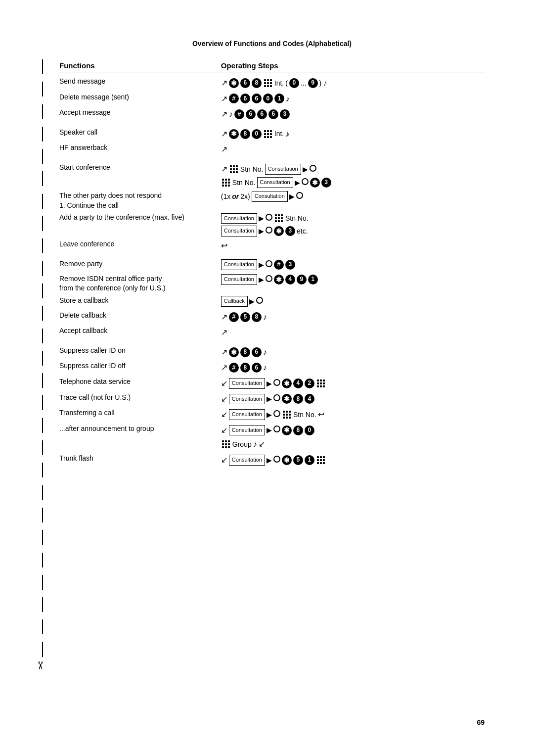 Image resolution: width=534 pixels, height=756 pixels. What do you see at coordinates (272, 367) in the screenshot?
I see `table-row: Suppress caller ID off↗#86♪` at bounding box center [272, 367].